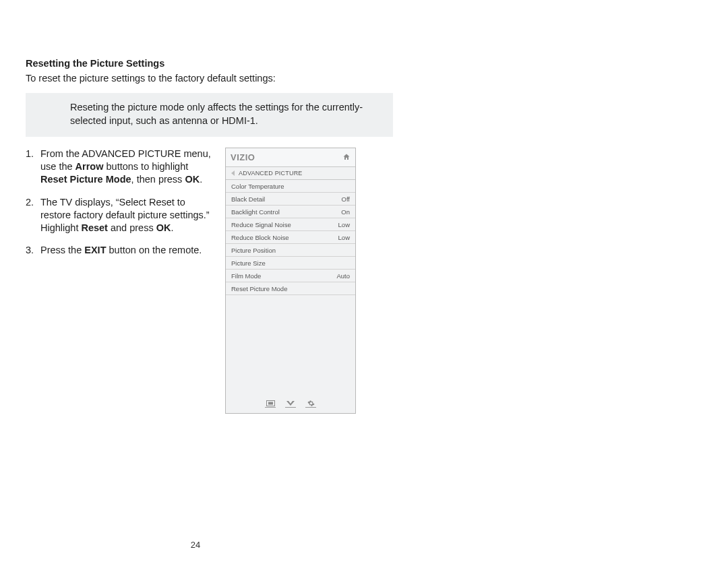  What do you see at coordinates (33, 167) in the screenshot?
I see `step-number: 1.` at bounding box center [33, 167].